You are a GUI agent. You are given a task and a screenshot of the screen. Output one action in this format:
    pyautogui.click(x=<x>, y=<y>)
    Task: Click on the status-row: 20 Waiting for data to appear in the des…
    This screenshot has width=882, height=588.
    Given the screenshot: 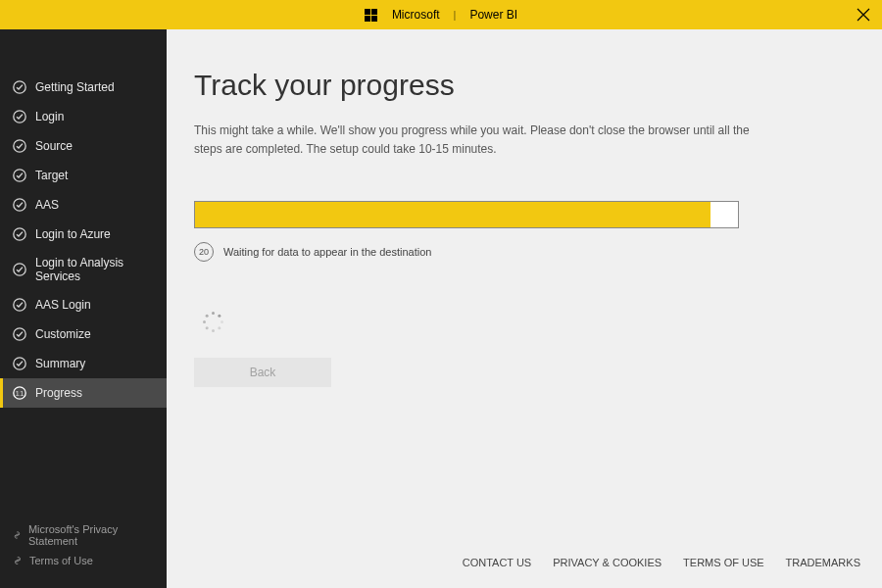 What is the action you would take?
    pyautogui.click(x=518, y=252)
    